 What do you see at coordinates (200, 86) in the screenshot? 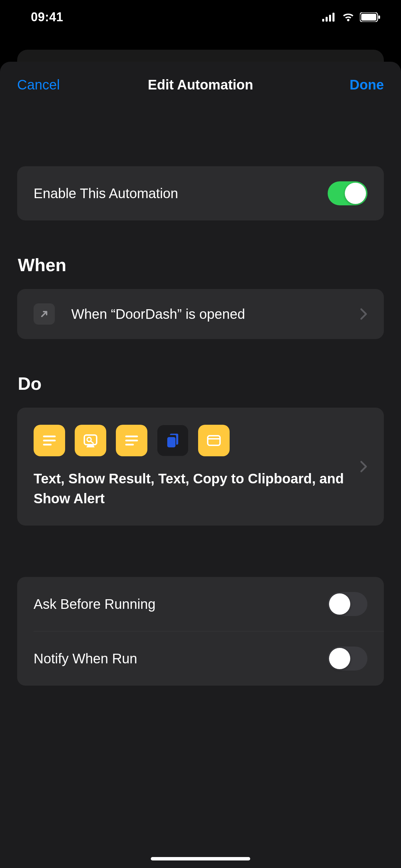
I see `nav-bar: Cancel Edit Automation Done` at bounding box center [200, 86].